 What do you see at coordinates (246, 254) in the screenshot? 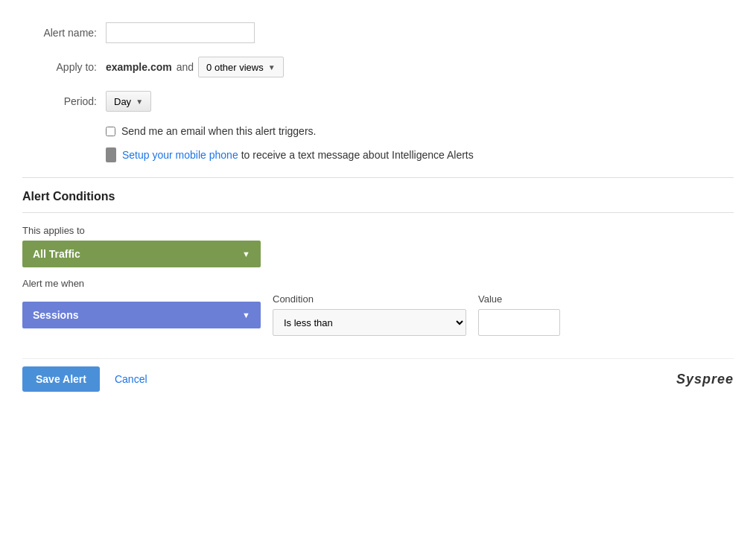
I see `all-traffic-arrow-icon: ▼` at bounding box center [246, 254].